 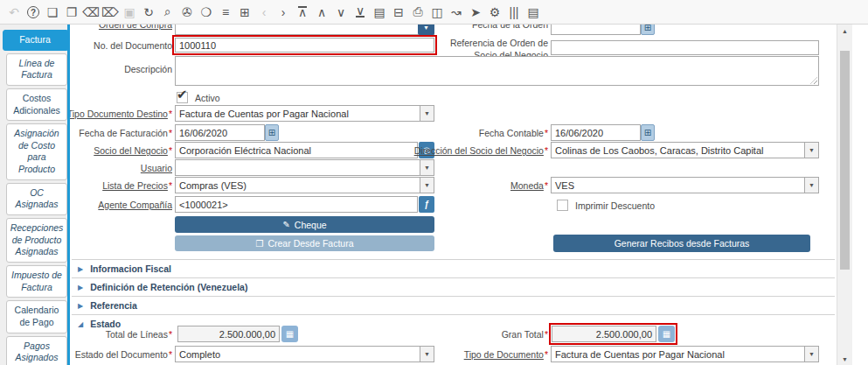 What do you see at coordinates (137, 186) in the screenshot?
I see `lista-precios-label: Lista de Precios*` at bounding box center [137, 186].